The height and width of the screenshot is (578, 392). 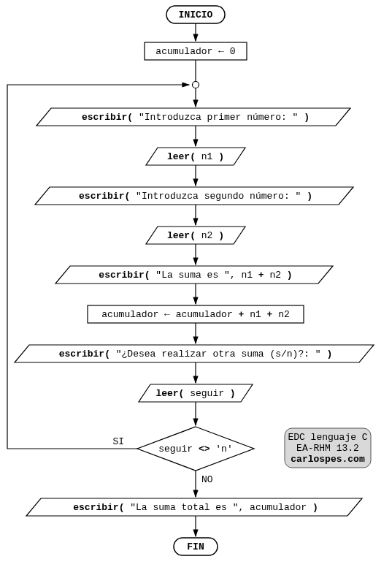 I want to click on terminal-start: INICIO, so click(x=196, y=15).